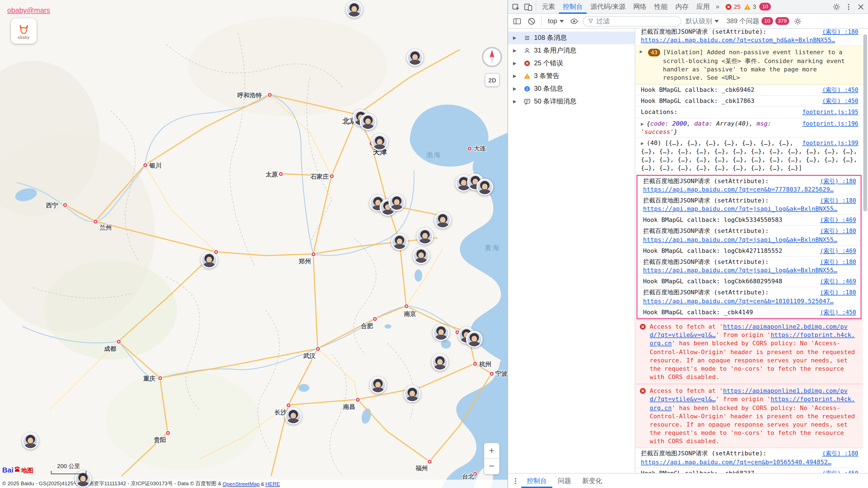  Describe the element at coordinates (836, 7) in the screenshot. I see `devtools-settings-icon` at that location.